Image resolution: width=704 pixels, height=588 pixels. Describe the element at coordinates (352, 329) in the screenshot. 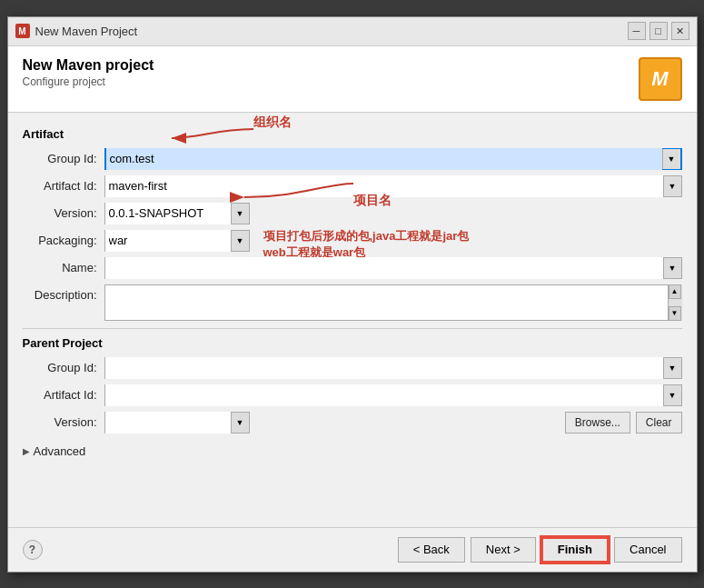

I see `section-divider` at that location.